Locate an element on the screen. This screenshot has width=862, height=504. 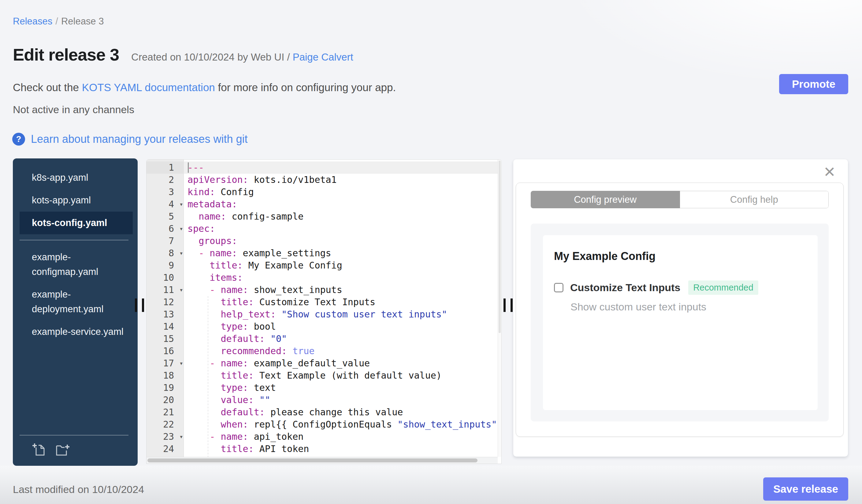
code-line-2: 2apiVersion: kots.io/v1beta1 is located at coordinates (324, 180).